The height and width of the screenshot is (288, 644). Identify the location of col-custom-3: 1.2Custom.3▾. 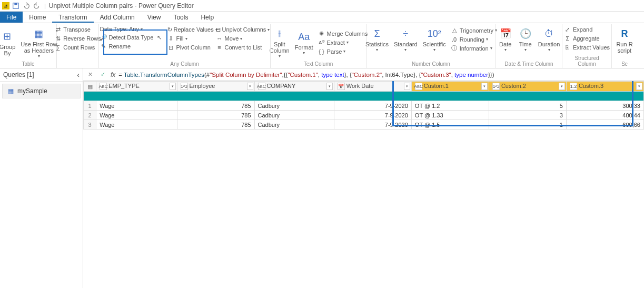
(605, 86).